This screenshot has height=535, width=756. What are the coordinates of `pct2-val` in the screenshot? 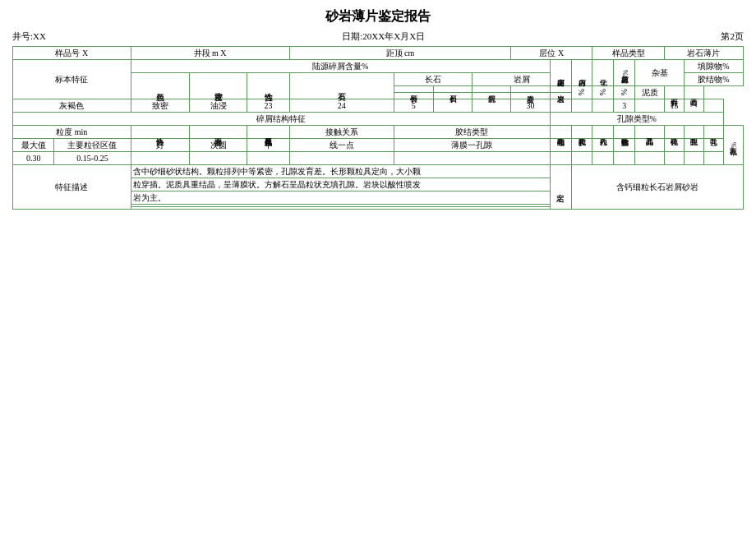 It's located at (582, 106).